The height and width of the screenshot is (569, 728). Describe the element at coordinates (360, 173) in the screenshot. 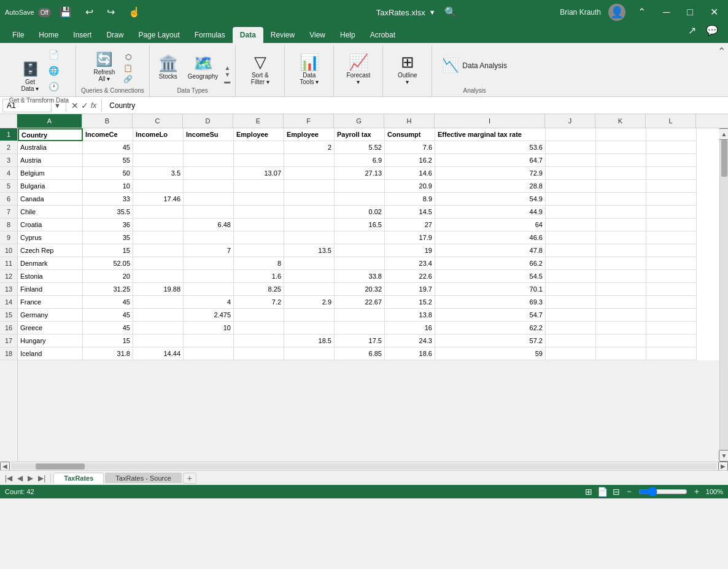

I see `cell-g4: 27.13` at that location.